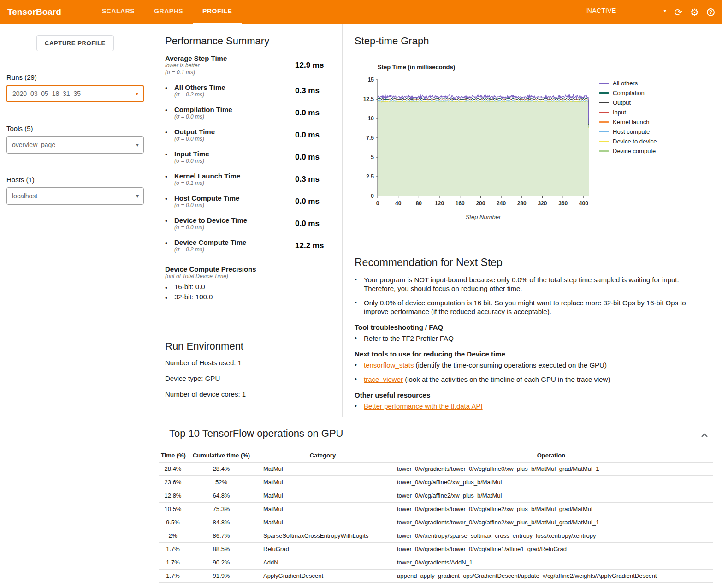  What do you see at coordinates (118, 12) in the screenshot?
I see `tab-scalars: SCALARS` at bounding box center [118, 12].